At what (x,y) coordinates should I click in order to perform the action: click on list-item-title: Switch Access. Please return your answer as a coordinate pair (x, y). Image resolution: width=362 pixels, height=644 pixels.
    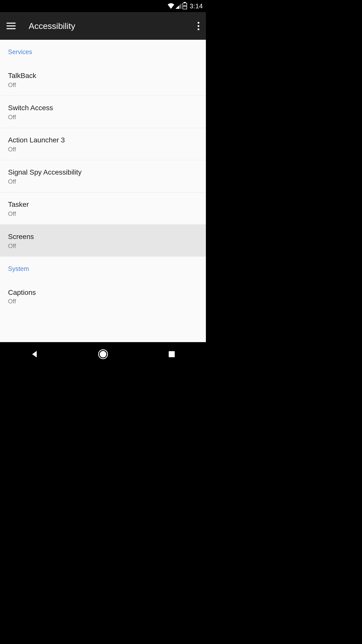
    Looking at the image, I should click on (103, 108).